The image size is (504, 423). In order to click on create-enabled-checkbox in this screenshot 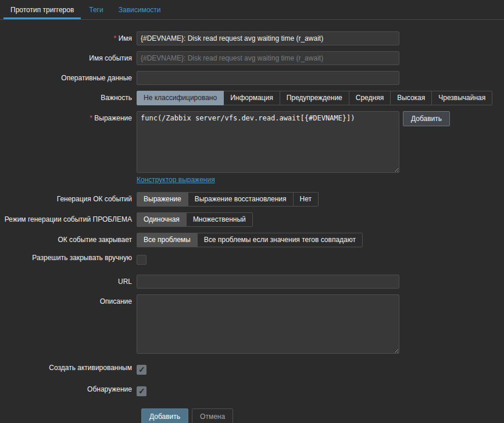, I will do `click(142, 370)`.